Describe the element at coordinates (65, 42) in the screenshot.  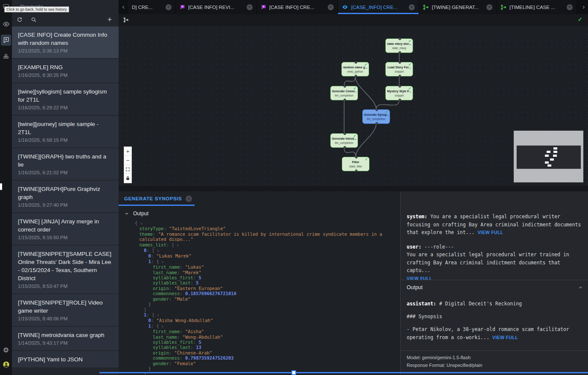
I see `prompt-list-item: [CASE INFO] Create Common Info with rand…` at that location.